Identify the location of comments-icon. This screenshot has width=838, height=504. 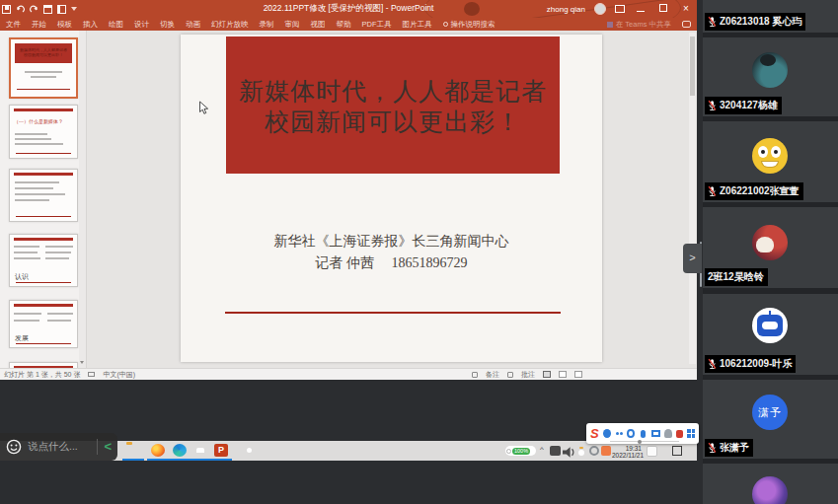
(687, 24).